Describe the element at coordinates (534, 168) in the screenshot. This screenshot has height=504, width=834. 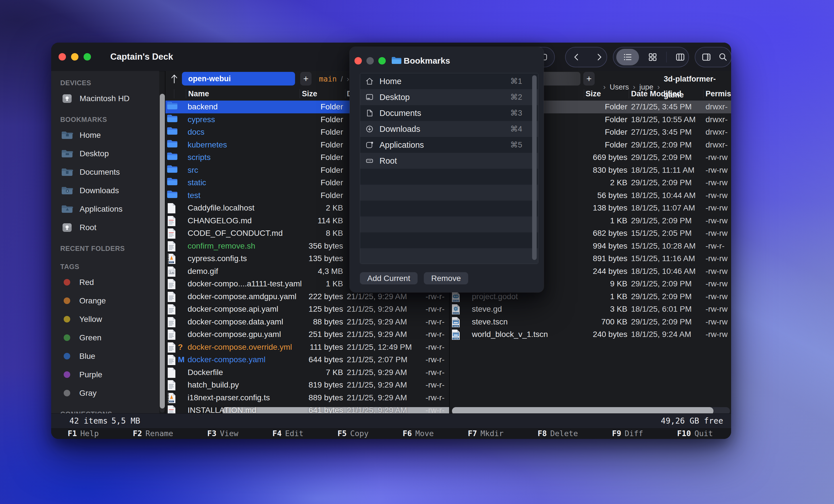
I see `dialog-scrollbar-thumb` at that location.